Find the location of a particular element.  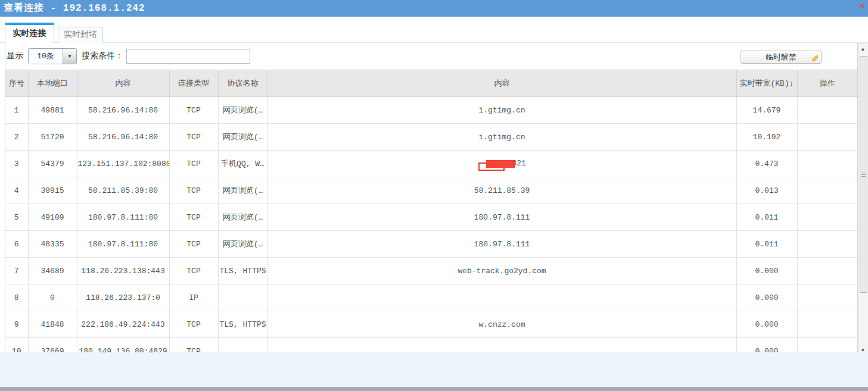

cell-local-port: 48335 is located at coordinates (52, 244).